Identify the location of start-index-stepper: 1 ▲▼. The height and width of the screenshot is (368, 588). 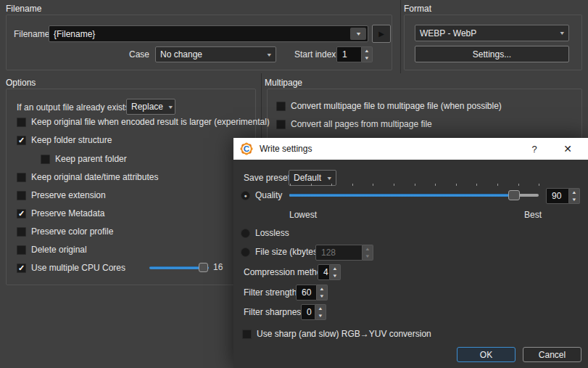
(355, 54).